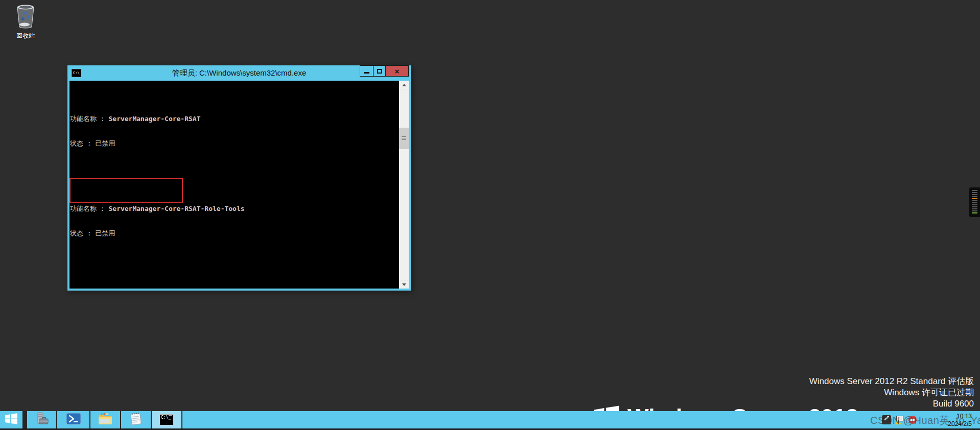 Image resolution: width=980 pixels, height=430 pixels. What do you see at coordinates (42, 420) in the screenshot?
I see `server-manager-icon` at bounding box center [42, 420].